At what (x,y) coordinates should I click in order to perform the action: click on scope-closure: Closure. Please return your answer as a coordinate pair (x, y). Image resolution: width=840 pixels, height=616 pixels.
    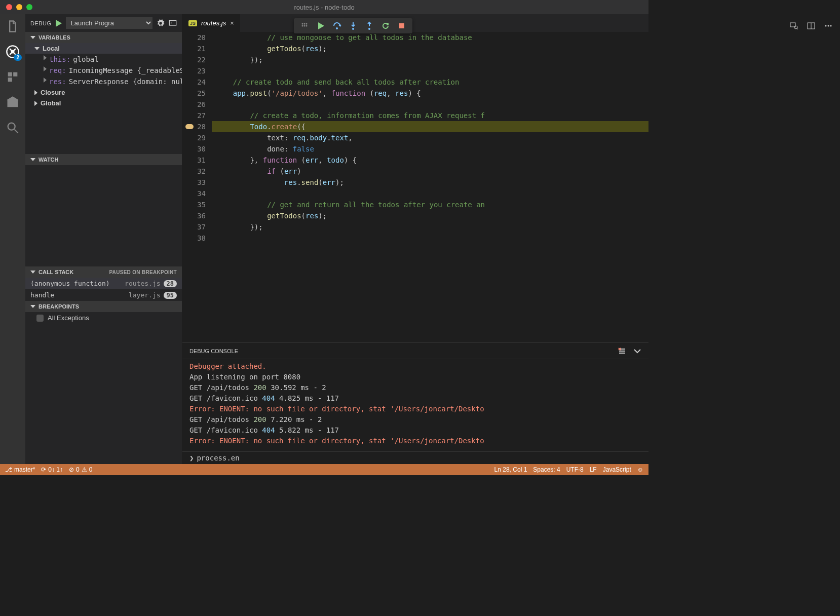
    Looking at the image, I should click on (103, 92).